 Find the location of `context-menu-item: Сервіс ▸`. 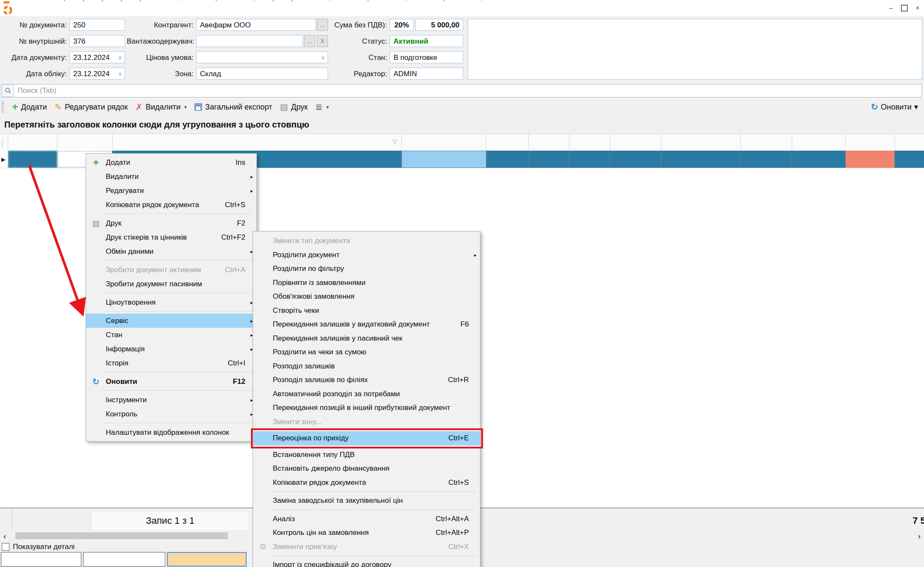

context-menu-item: Сервіс ▸ is located at coordinates (171, 321).